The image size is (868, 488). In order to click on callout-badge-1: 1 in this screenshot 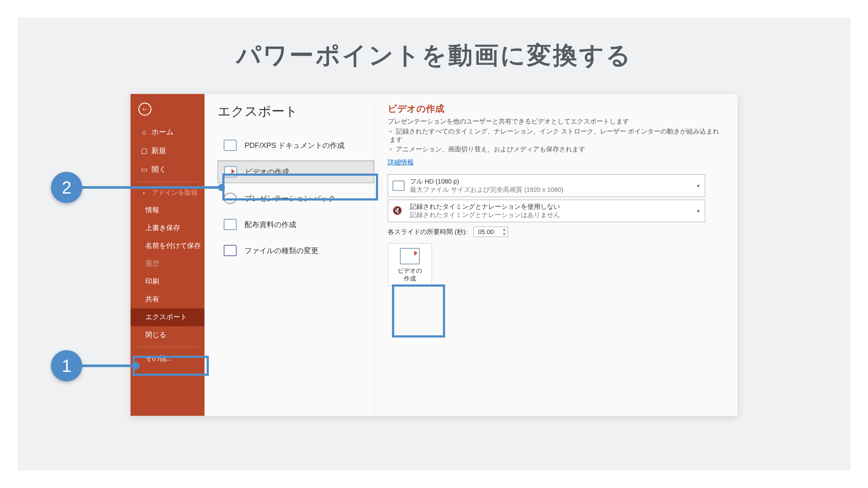, I will do `click(67, 366)`.